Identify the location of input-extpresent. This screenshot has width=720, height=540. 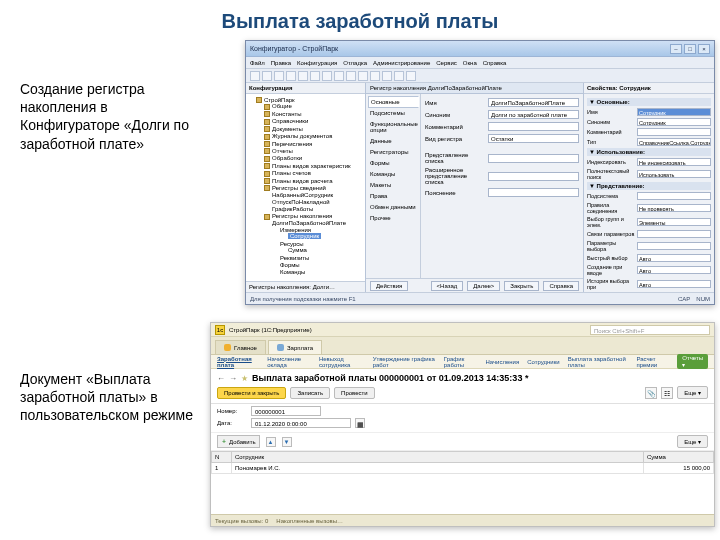
(534, 176).